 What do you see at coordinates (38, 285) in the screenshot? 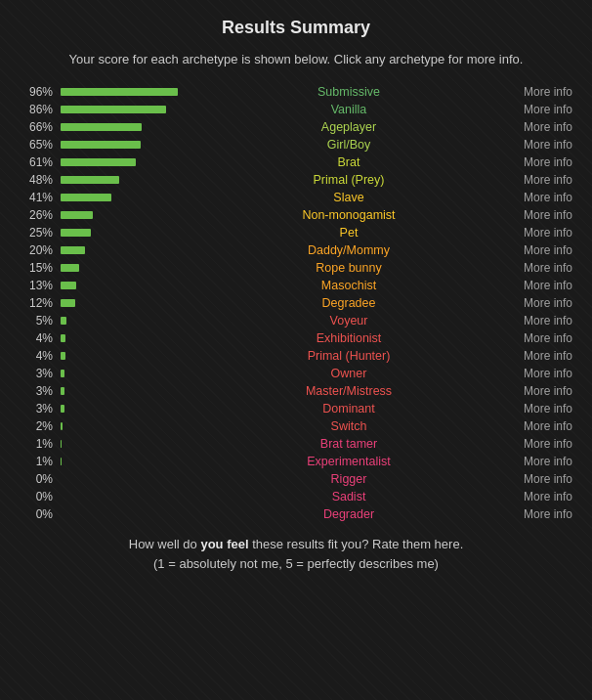
I see `pct-label: 13%` at bounding box center [38, 285].